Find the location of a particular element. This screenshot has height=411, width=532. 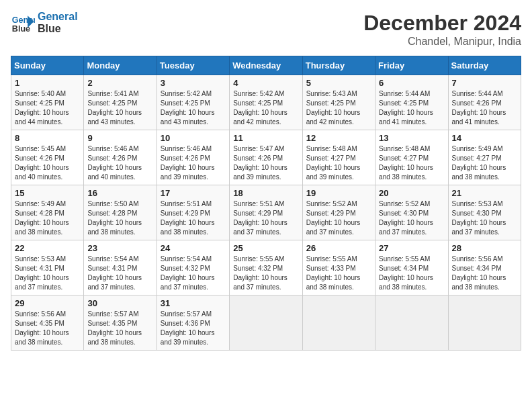

logo-general: General is located at coordinates (58, 17).